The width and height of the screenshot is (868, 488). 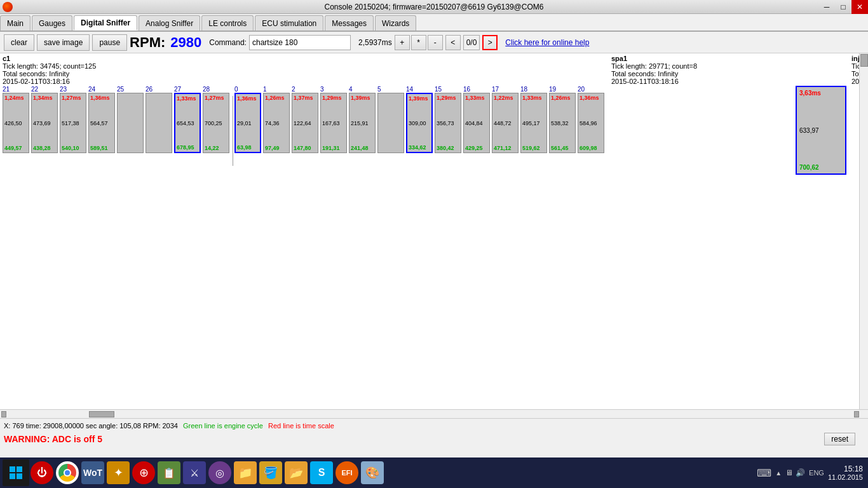 What do you see at coordinates (169, 23) in the screenshot?
I see `tab-analog-sniffer: Analog Sniffer` at bounding box center [169, 23].